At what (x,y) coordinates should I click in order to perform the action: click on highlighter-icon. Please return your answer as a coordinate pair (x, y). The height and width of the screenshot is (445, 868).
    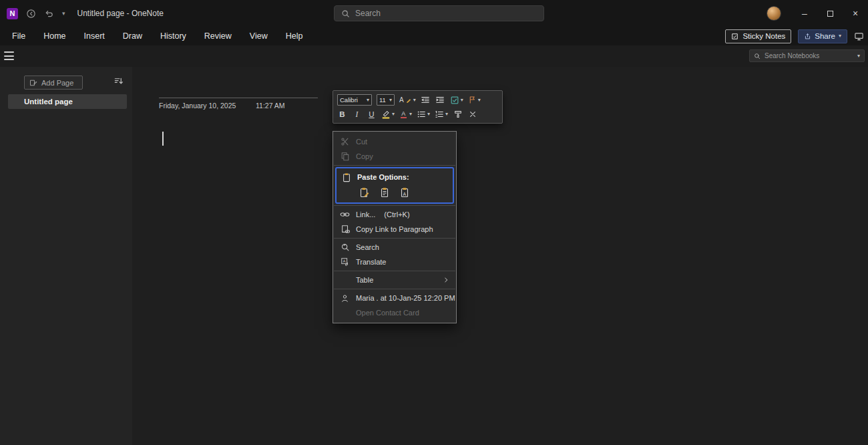
    Looking at the image, I should click on (386, 114).